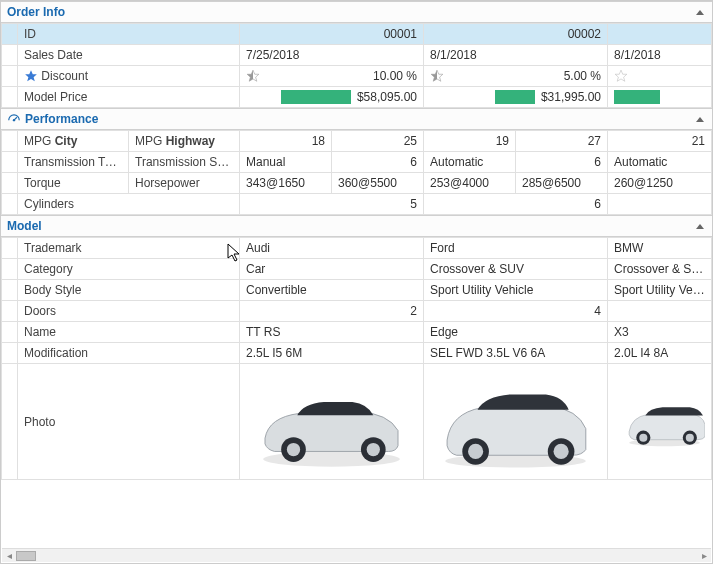 This screenshot has height=564, width=713. I want to click on cell-value: 00002, so click(516, 34).